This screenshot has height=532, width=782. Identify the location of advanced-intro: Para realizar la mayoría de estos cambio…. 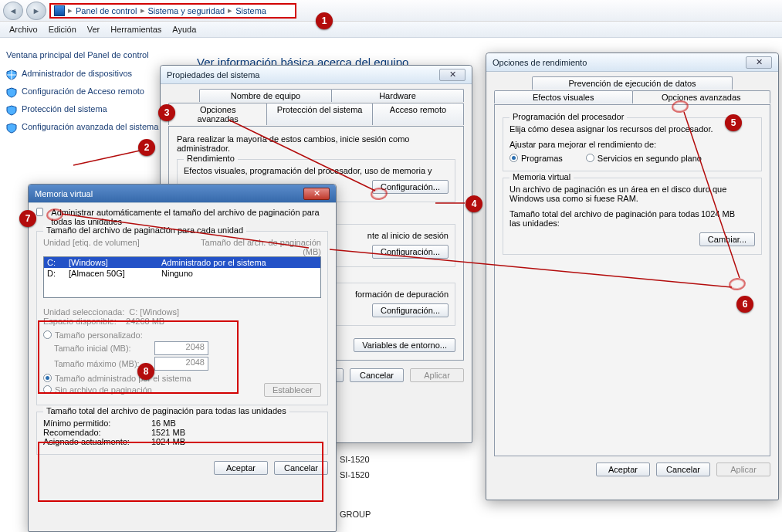
(317, 144).